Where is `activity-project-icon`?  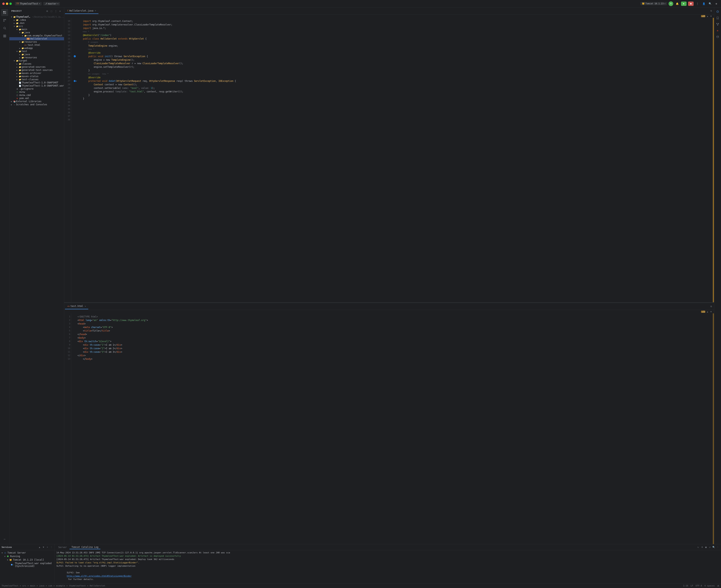
activity-project-icon is located at coordinates (5, 13).